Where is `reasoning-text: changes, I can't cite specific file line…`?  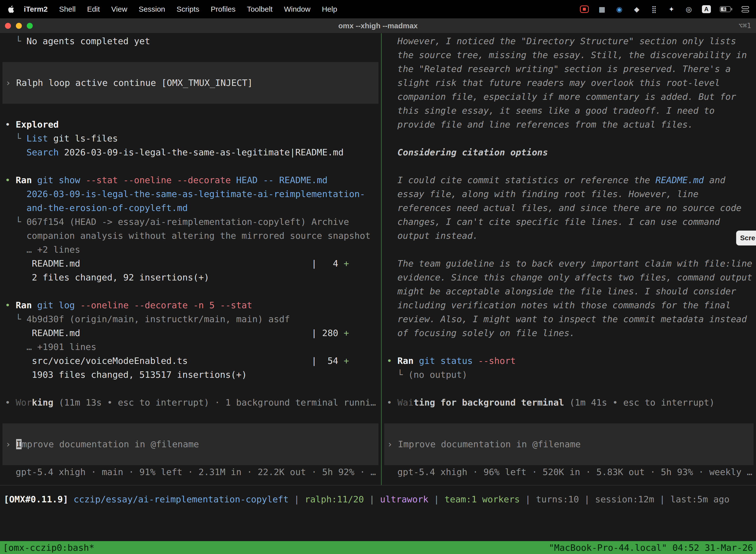
reasoning-text: changes, I can't cite specific file line… is located at coordinates (569, 222).